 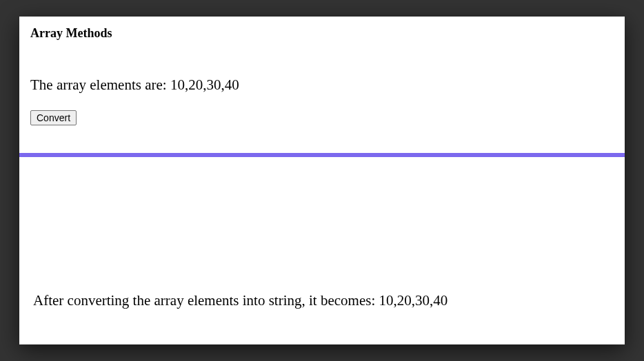 What do you see at coordinates (473, 156) in the screenshot?
I see `divider-segment-right` at bounding box center [473, 156].